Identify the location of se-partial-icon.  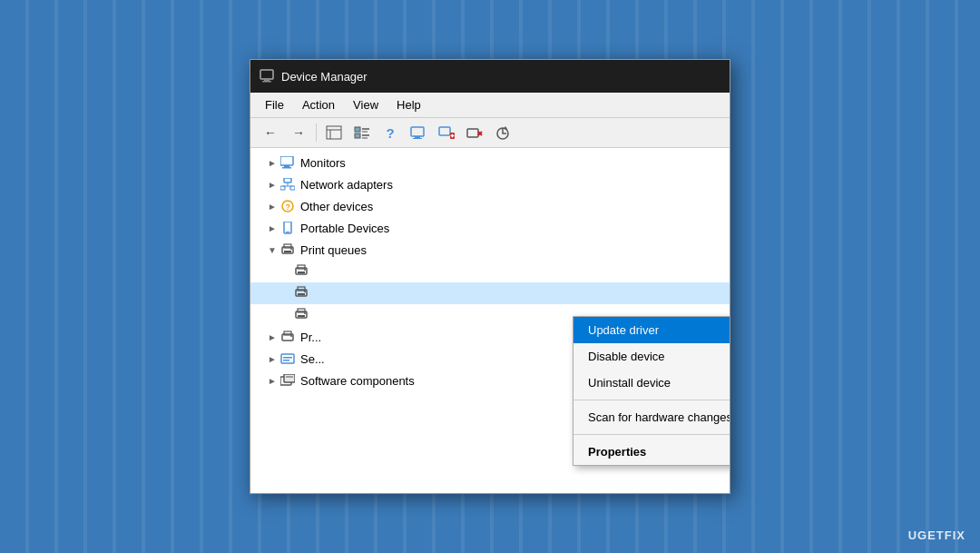
(288, 359).